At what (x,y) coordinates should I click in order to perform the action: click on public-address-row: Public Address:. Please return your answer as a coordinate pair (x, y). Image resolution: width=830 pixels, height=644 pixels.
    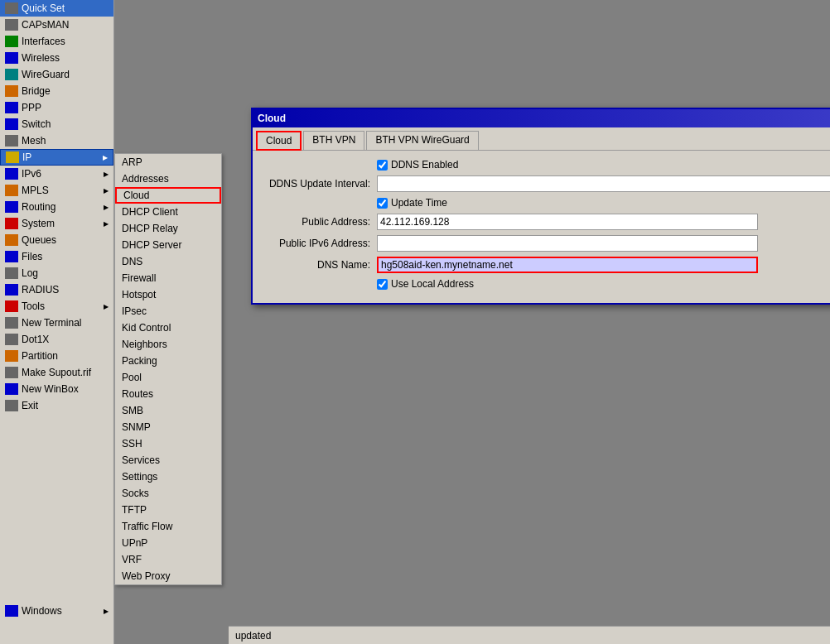
    Looking at the image, I should click on (545, 222).